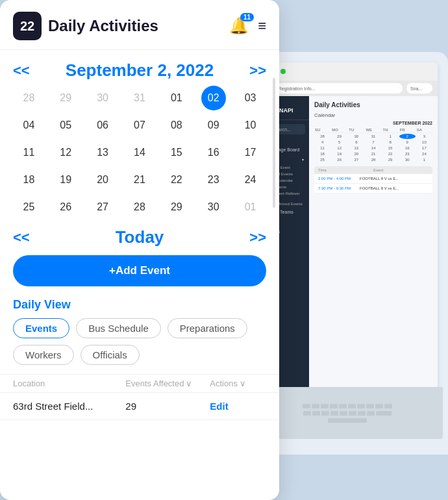  I want to click on notification-bell: 🔔 11, so click(239, 26).